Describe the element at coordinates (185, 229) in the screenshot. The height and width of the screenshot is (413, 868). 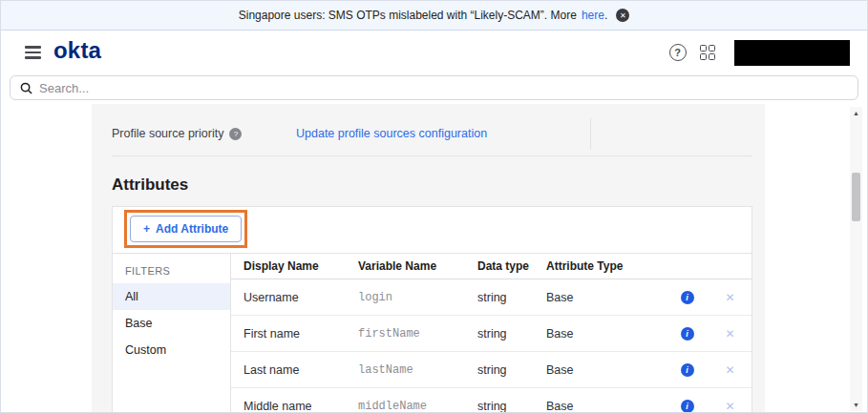
I see `add-attribute-button: + Add Attribute` at that location.